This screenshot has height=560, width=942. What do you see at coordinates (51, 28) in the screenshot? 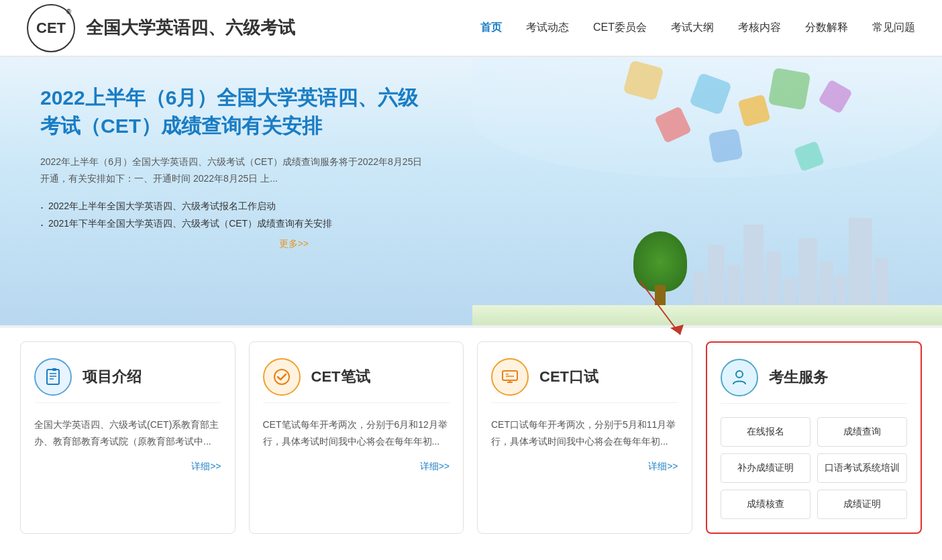
I see `cet-logo: CET` at bounding box center [51, 28].